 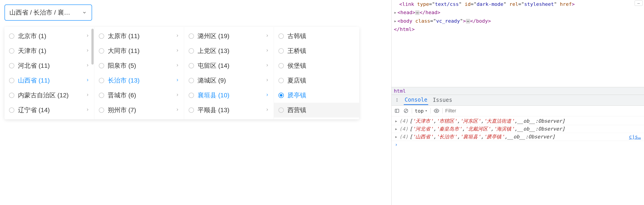 What do you see at coordinates (49, 80) in the screenshot?
I see `cascader-option: 山西省 (11)` at bounding box center [49, 80].